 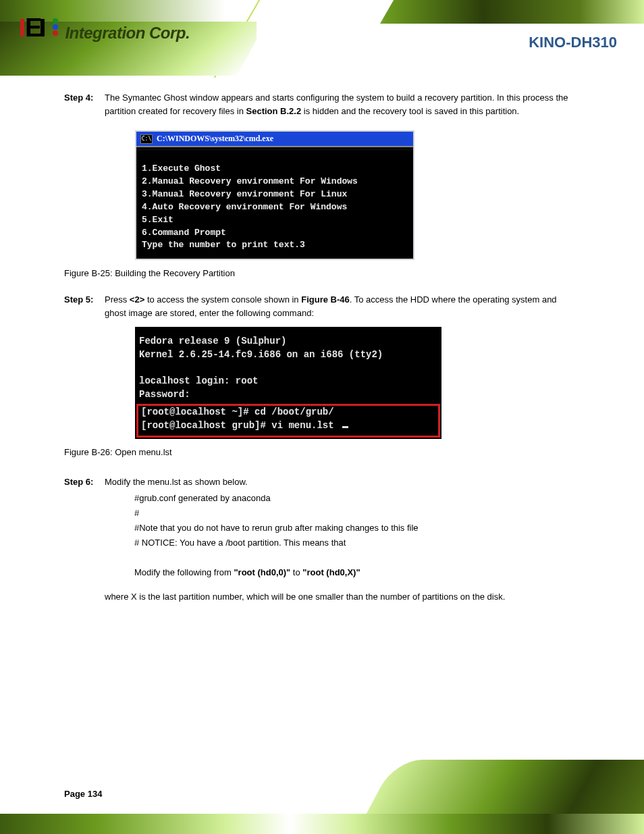 I want to click on grub-l3: #Note that you do not have to rerun grub…, so click(x=359, y=528).